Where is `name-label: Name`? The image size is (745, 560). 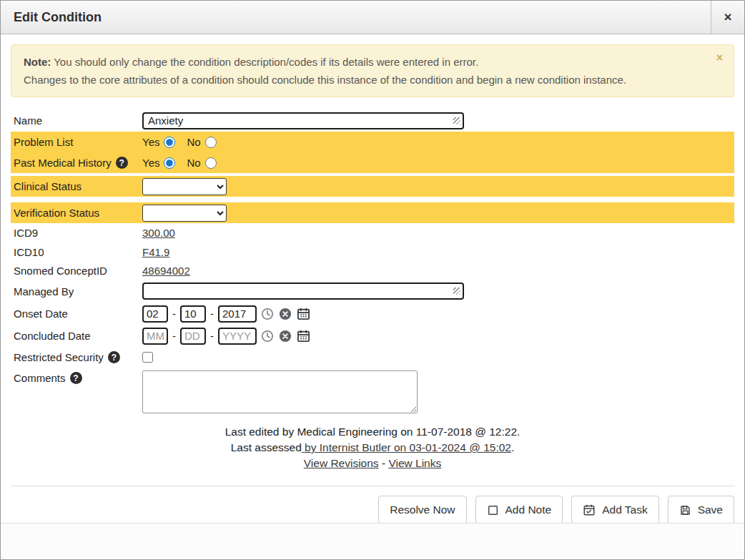 name-label: Name is located at coordinates (77, 120).